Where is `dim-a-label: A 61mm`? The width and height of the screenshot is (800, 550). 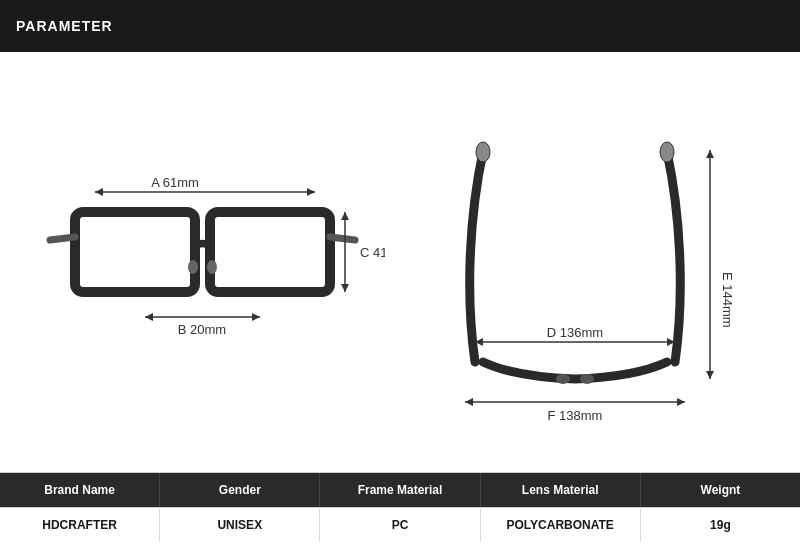
dim-a-label: A 61mm is located at coordinates (175, 182).